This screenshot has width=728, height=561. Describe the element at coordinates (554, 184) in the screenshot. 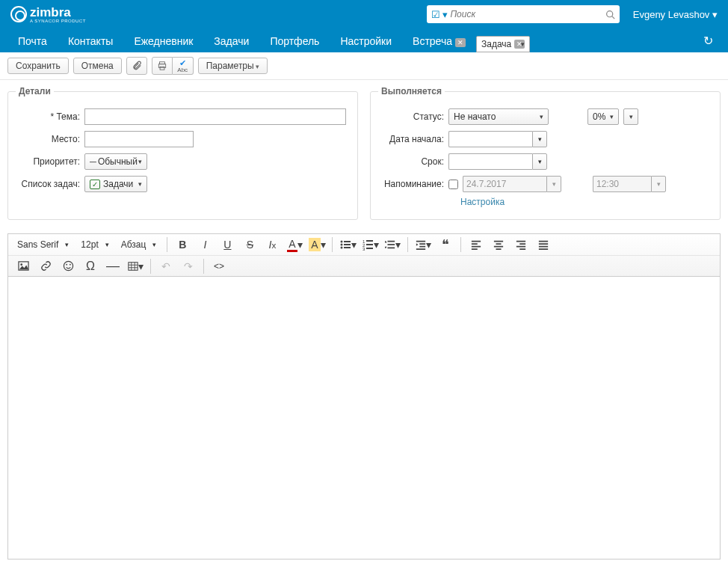

I see `reminder-date-picker: ▾` at that location.